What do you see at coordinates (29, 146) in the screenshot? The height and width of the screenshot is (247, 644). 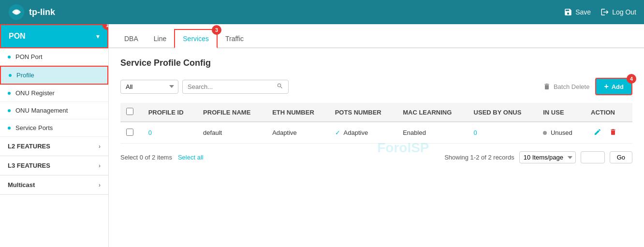 I see `sidebar-section-label: L2 FEATURES` at bounding box center [29, 146].